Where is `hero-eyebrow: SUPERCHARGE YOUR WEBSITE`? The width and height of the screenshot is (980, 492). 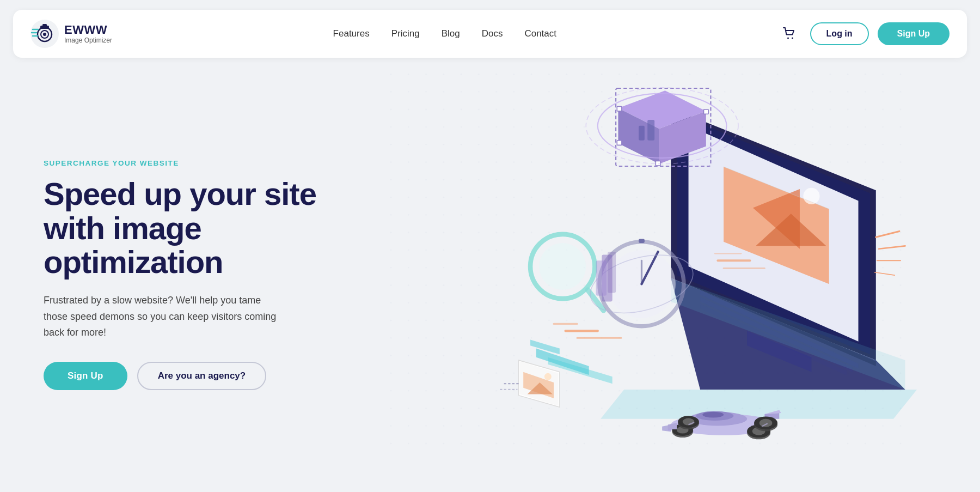
hero-eyebrow: SUPERCHARGE YOUR WEBSITE is located at coordinates (185, 163).